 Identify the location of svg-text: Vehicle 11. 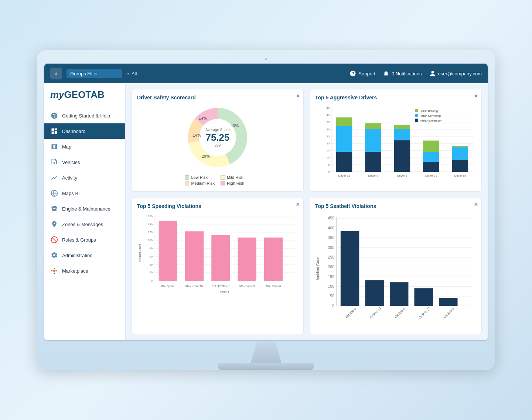
(375, 313).